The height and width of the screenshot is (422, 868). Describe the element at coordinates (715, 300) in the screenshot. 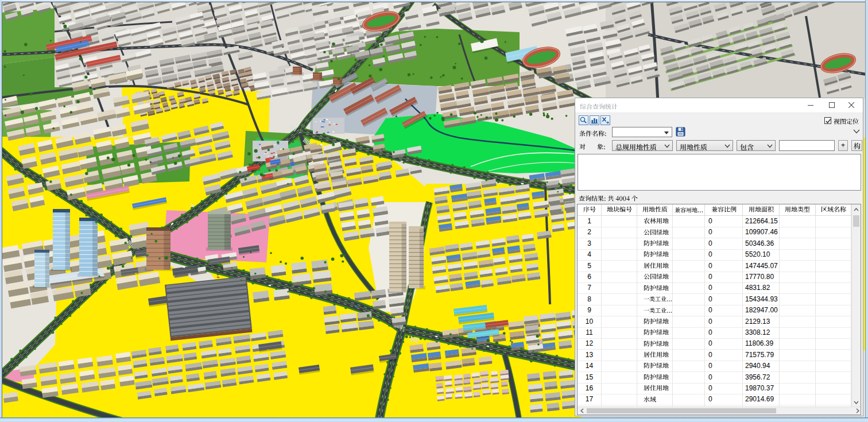

I see `table-row: 8一类工业...0154344.93` at that location.